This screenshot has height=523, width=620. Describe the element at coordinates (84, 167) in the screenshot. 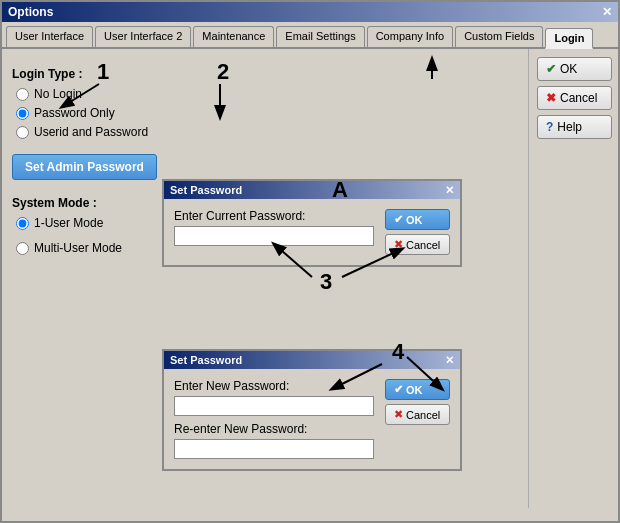

I see `set-admin-password-button: Set Admin Password` at that location.